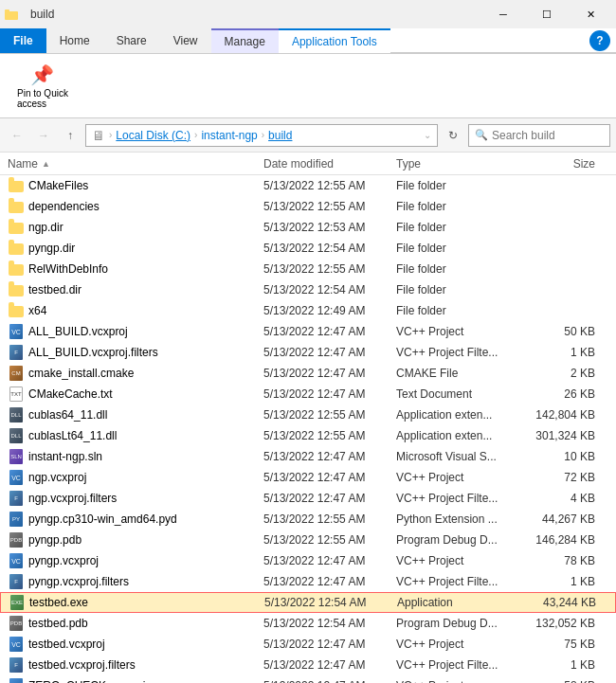 Image resolution: width=616 pixels, height=683 pixels. What do you see at coordinates (44, 135) in the screenshot?
I see `forward-button: →` at bounding box center [44, 135].